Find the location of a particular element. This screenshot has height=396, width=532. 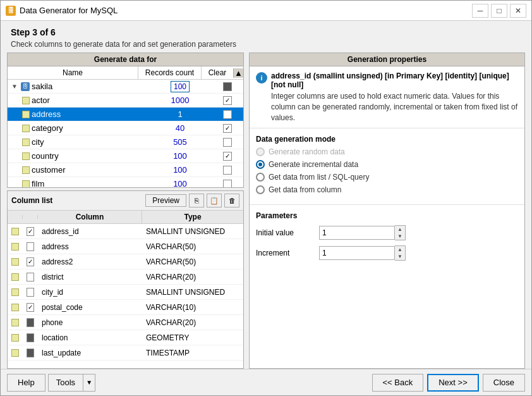

radio-option-incremental: Generate incremental data is located at coordinates (387, 164).